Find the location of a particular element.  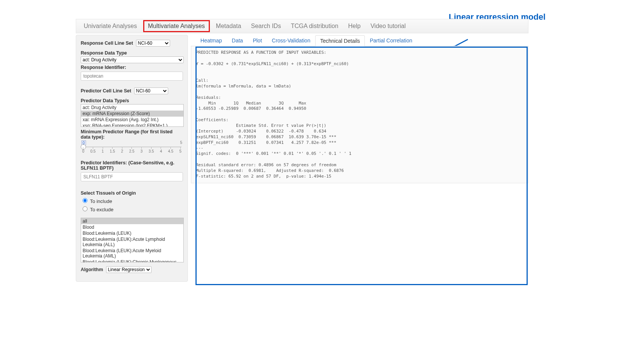

tissue-option: Blood:Leukemia (LEUK):Acute Myeloid Leuk… is located at coordinates (132, 253).